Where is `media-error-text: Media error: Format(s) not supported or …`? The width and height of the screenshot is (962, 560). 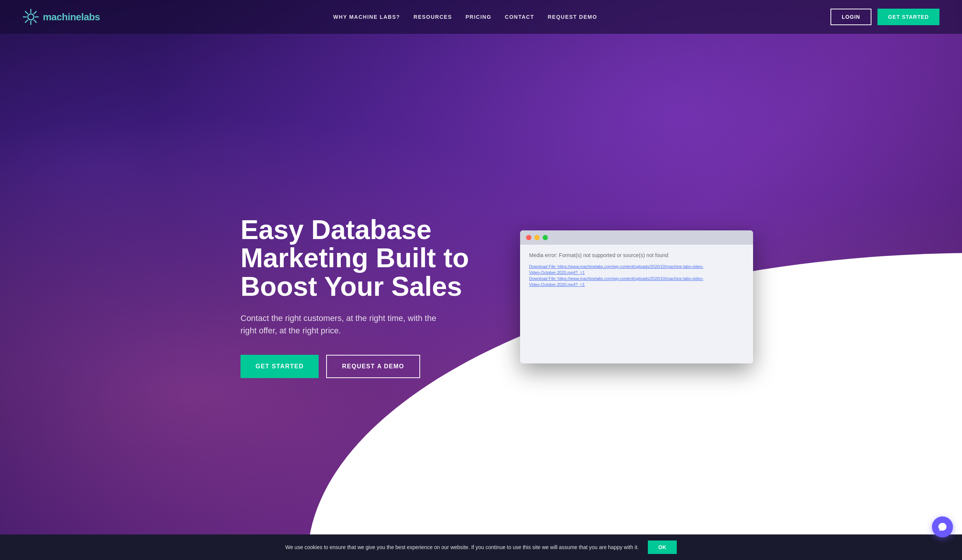 media-error-text: Media error: Format(s) not supported or … is located at coordinates (637, 255).